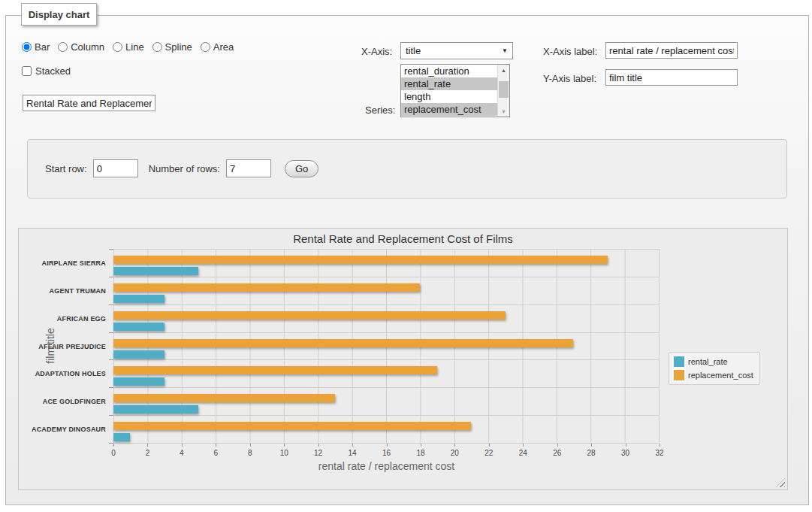 This screenshot has height=512, width=812. Describe the element at coordinates (503, 70) in the screenshot. I see `scroll-up-icon: ▲` at that location.